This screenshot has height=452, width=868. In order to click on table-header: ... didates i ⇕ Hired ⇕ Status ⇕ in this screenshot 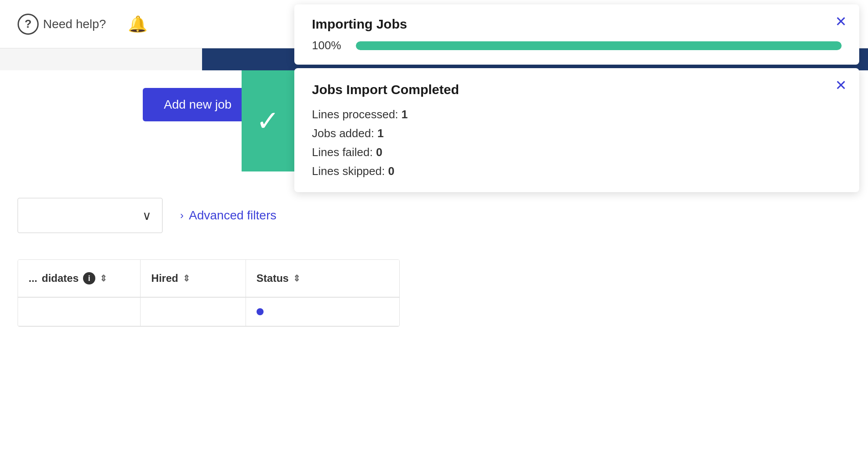, I will do `click(209, 279)`.